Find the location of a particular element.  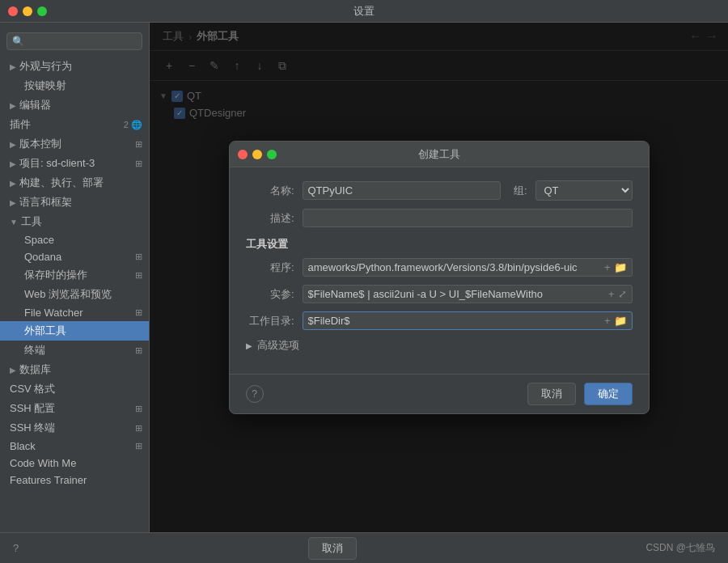

sidebar-item-build: ▶ 构建、执行、部署 is located at coordinates (74, 183).